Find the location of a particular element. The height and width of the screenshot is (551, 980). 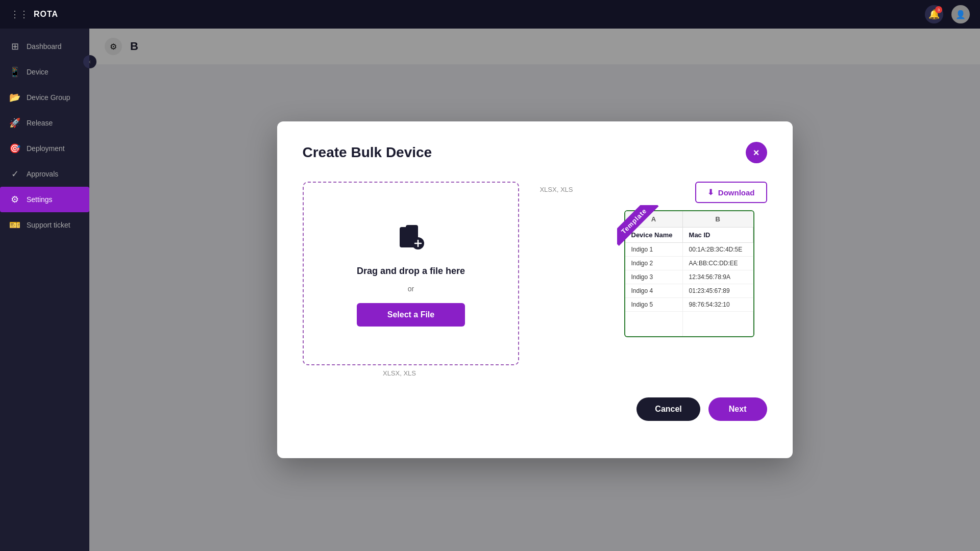

sidebar-item-label: Support ticket is located at coordinates (48, 225).